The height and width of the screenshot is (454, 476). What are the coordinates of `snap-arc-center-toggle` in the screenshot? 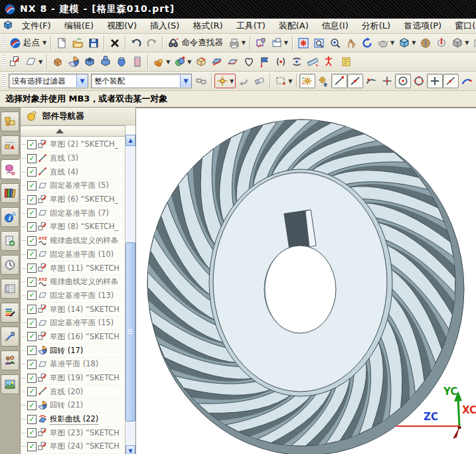 It's located at (403, 81).